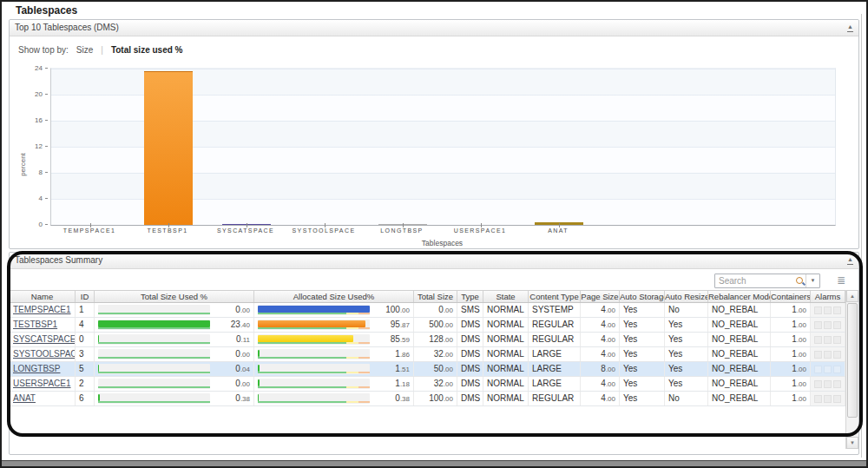  Describe the element at coordinates (246, 231) in the screenshot. I see `x-category-label: SYSCATSPACE` at that location.